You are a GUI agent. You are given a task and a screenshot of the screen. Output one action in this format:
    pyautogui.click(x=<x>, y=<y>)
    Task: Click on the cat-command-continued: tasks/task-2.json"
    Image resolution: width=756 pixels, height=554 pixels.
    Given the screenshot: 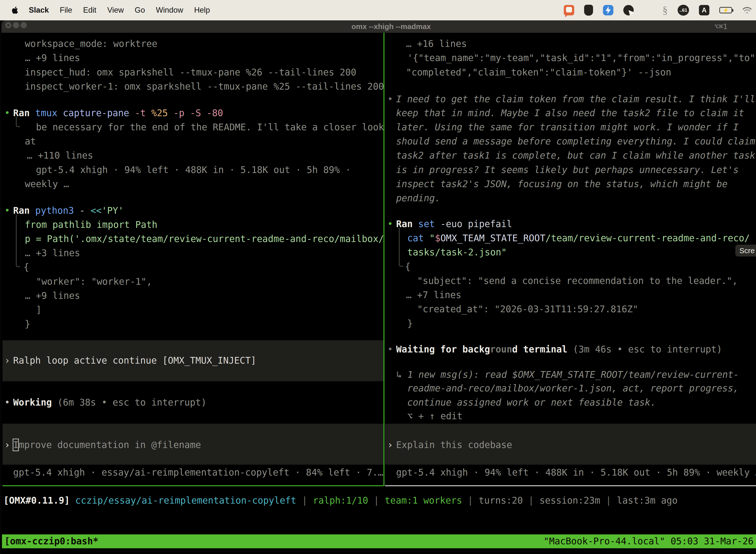 What is the action you would take?
    pyautogui.click(x=457, y=252)
    